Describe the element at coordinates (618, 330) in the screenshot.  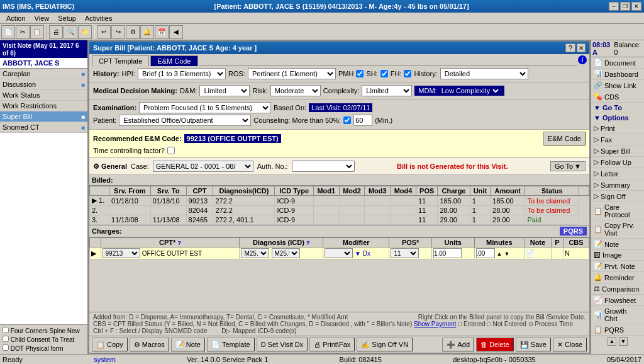
I see `right-nav-pqrs: 📋 PQRS` at that location.